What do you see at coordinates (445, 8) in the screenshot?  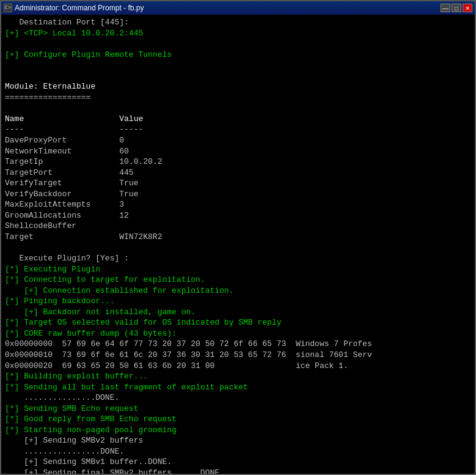 I see `minimize-button: —` at bounding box center [445, 8].